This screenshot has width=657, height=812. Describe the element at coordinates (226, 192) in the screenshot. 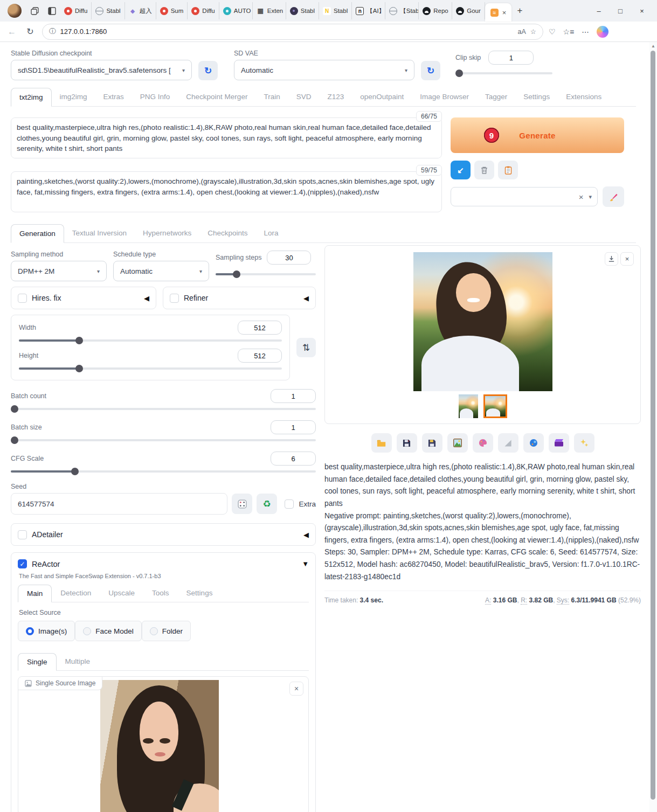

I see `negative-prompt-input: painting,sketches,(worst quality:2),lowe…` at that location.